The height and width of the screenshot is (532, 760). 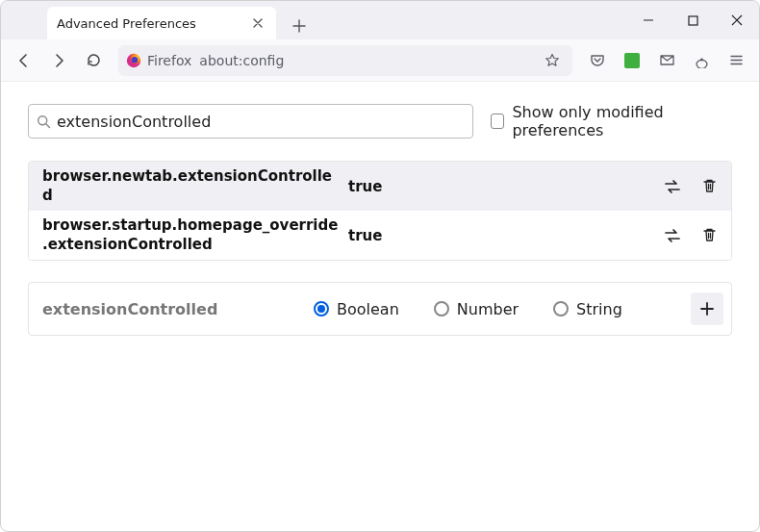 What do you see at coordinates (497, 121) in the screenshot?
I see `checkbox-icon` at bounding box center [497, 121].